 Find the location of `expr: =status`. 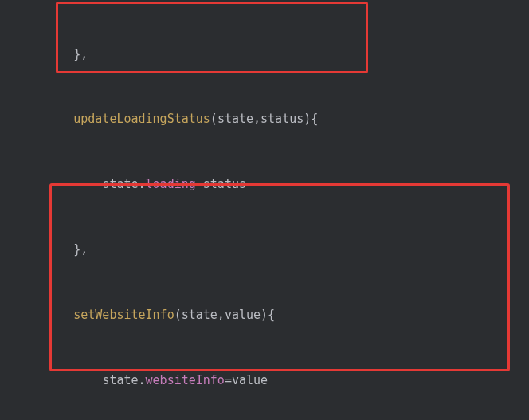

expr: =status is located at coordinates (221, 184).